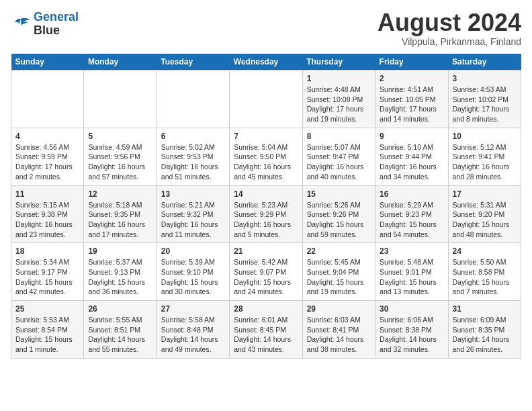 This screenshot has width=532, height=411. Describe the element at coordinates (48, 214) in the screenshot. I see `day-cell: 11Sunrise: 5:15 AM Sunset: 9:38 PM Dayli…` at that location.